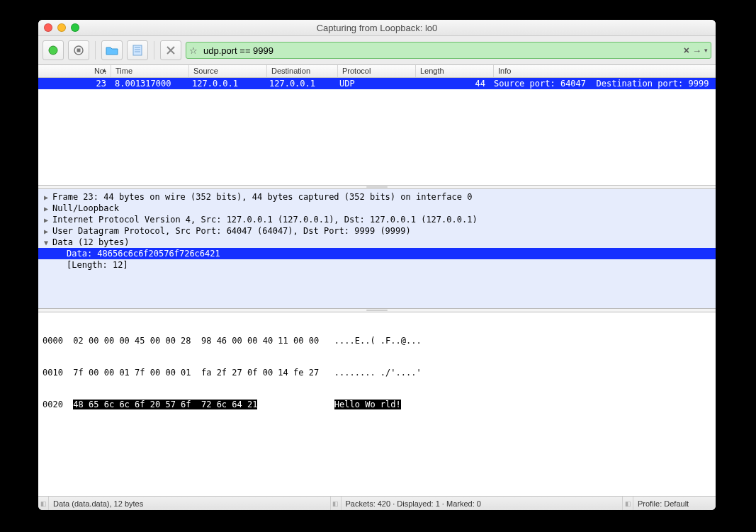 Image resolution: width=756 pixels, height=532 pixels. I want to click on column-destination: Destination, so click(303, 71).